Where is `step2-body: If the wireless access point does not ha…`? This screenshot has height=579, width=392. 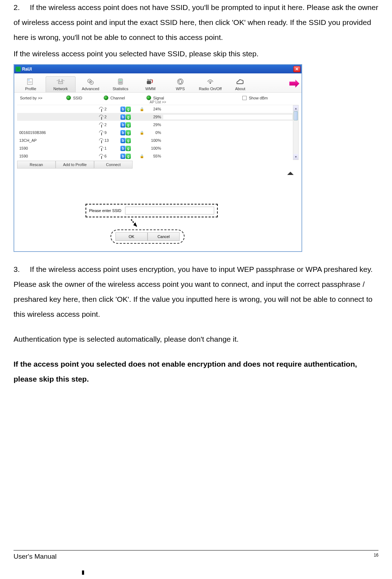 step2-body: If the wireless access point does not ha… is located at coordinates (196, 22).